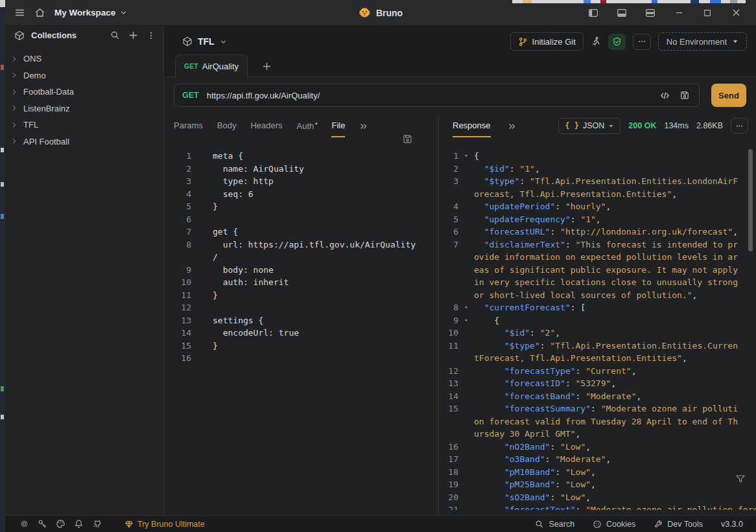 The image size is (756, 532). Describe the element at coordinates (678, 524) in the screenshot. I see `statusbar-devtools: Dev Tools` at that location.